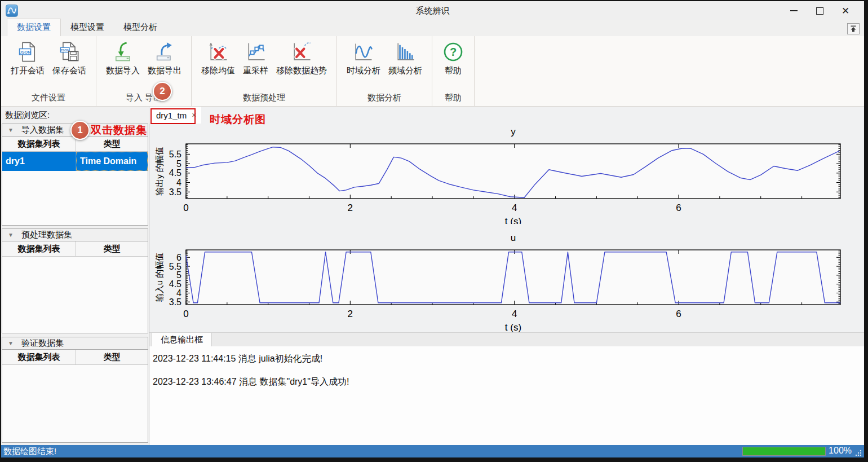 The width and height of the screenshot is (868, 462). Describe the element at coordinates (75, 161) in the screenshot. I see `table-row-dry1: dry1 Time Domain` at that location.